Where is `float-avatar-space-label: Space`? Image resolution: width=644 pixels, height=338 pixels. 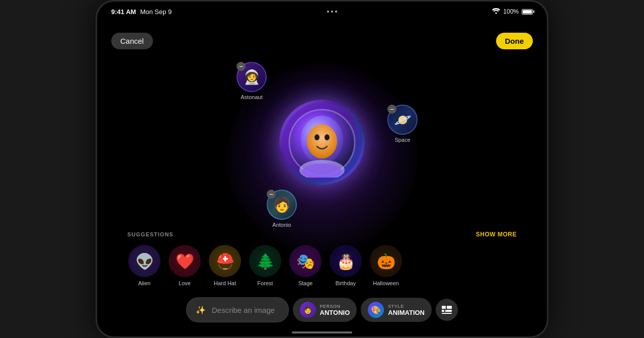
float-avatar-space-label: Space is located at coordinates (403, 140).